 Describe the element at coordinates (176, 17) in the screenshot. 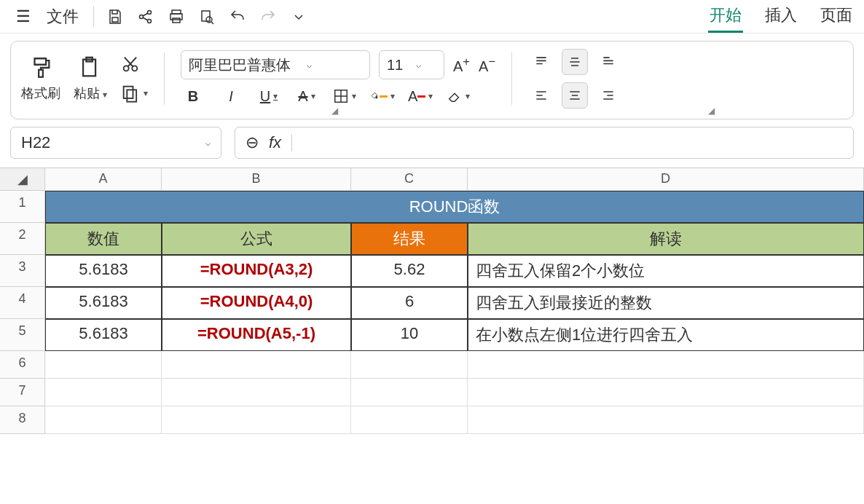

I see `print-icon` at that location.